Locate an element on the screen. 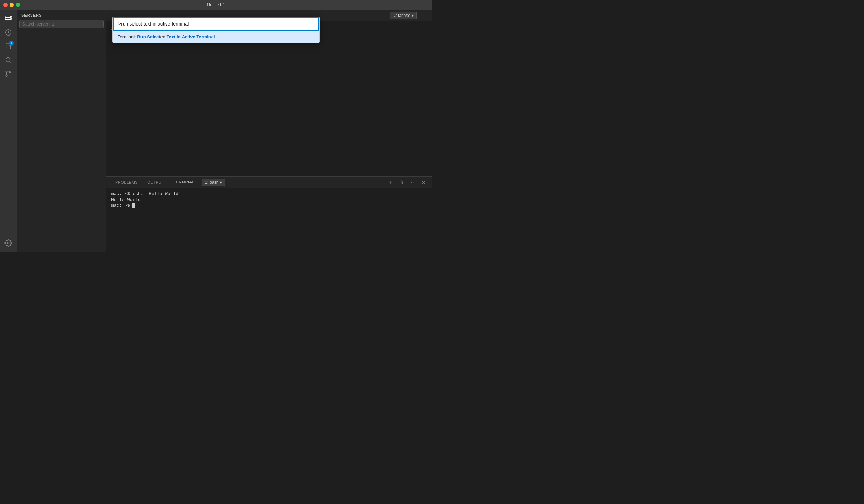 The height and width of the screenshot is (504, 864). window-controls is located at coordinates (12, 5).